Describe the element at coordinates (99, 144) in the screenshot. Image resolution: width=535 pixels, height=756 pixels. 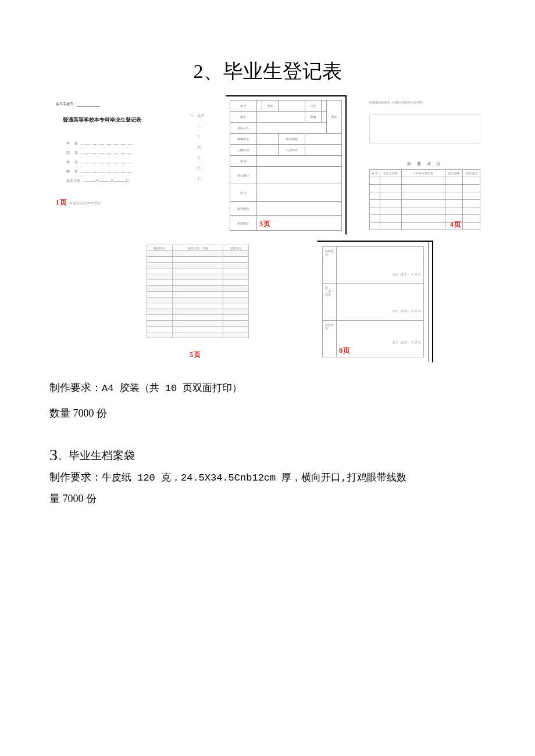
I see `p1-field-school: 学 校` at that location.